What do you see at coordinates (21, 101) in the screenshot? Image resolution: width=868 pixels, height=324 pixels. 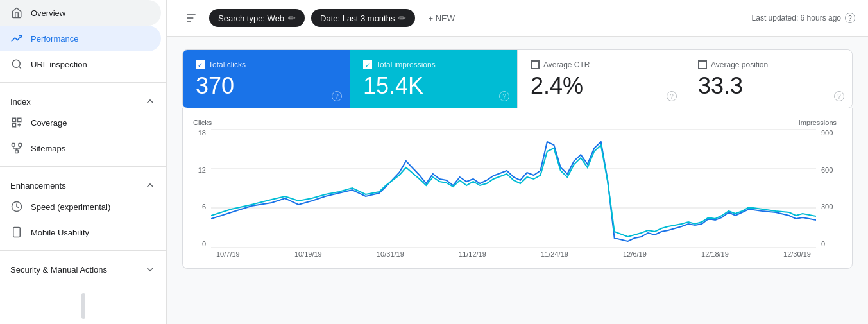 I see `section-index-label: Index` at bounding box center [21, 101].